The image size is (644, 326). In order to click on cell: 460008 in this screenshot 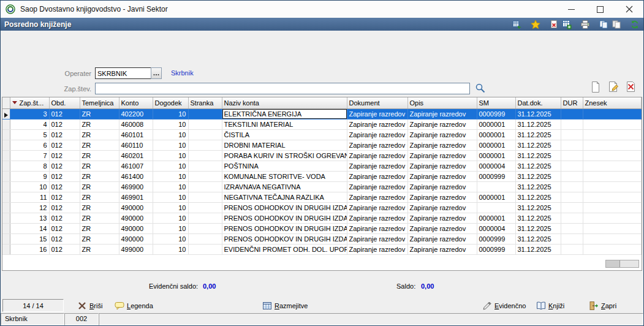, I will do `click(136, 125)`.